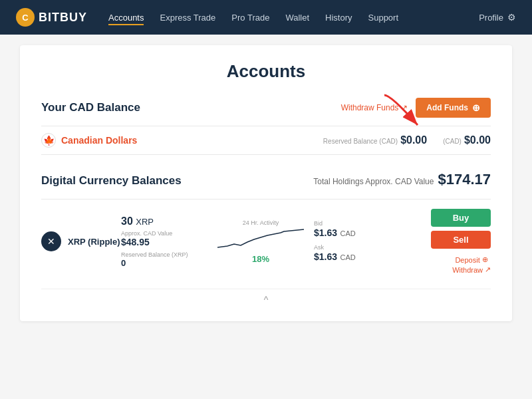  Describe the element at coordinates (294, 17) in the screenshot. I see `nav-links: Accounts Express Trade Pro Trade Wallet …` at that location.